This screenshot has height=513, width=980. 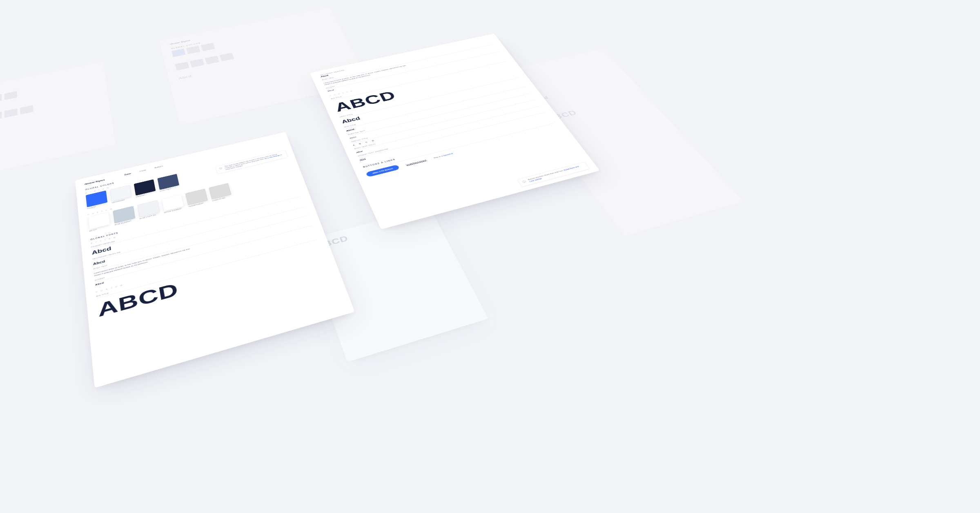 What do you see at coordinates (197, 198) in the screenshot?
I see `color-swatch: TRANSPARENT` at bounding box center [197, 198].